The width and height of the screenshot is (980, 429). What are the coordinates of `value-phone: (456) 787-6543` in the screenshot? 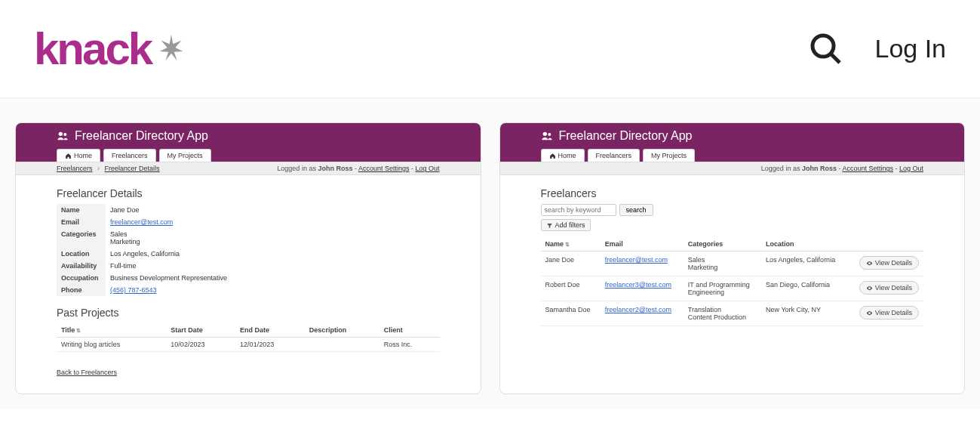 It's located at (134, 290).